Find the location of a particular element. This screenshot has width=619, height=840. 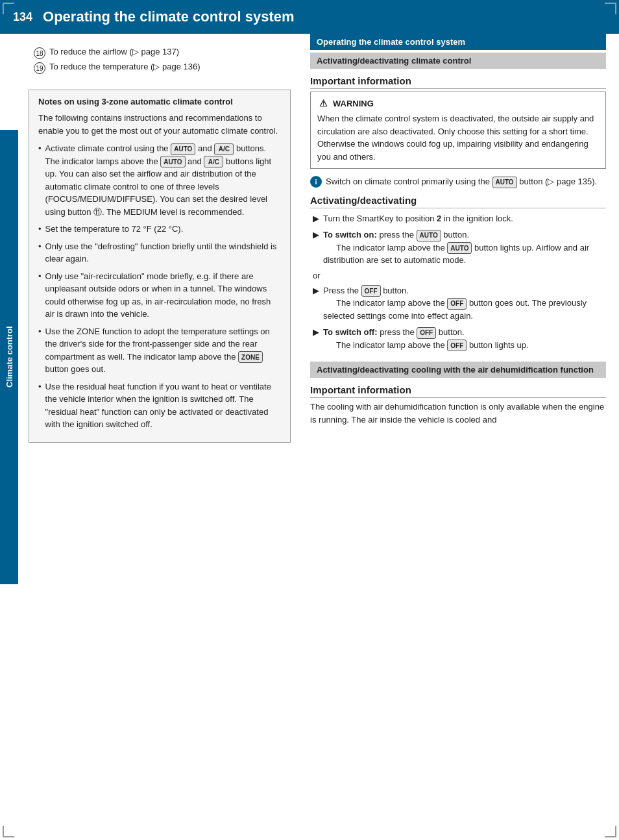

step-2: ▶ To switch on: press the AUTO button. T… is located at coordinates (458, 248).